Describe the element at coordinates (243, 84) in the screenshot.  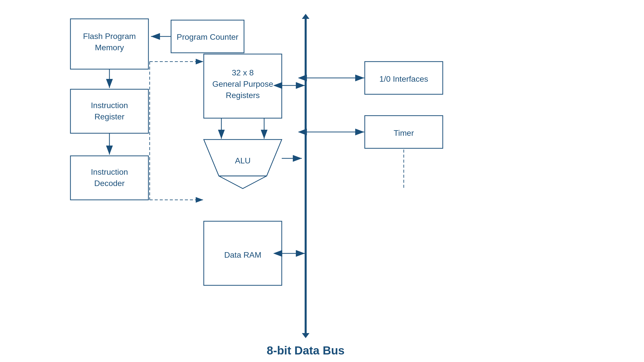
I see `gpr-label2: General Purpose` at that location.